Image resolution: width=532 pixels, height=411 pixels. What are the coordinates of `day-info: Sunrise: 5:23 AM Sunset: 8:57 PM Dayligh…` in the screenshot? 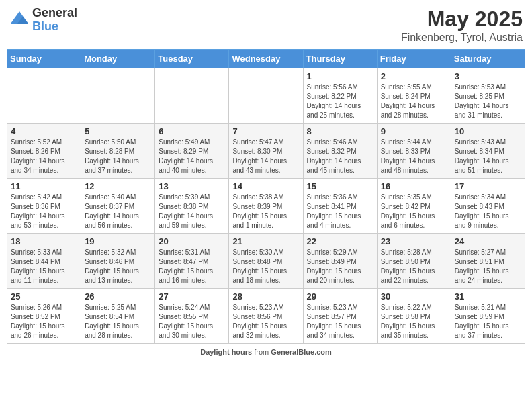 It's located at (340, 322).